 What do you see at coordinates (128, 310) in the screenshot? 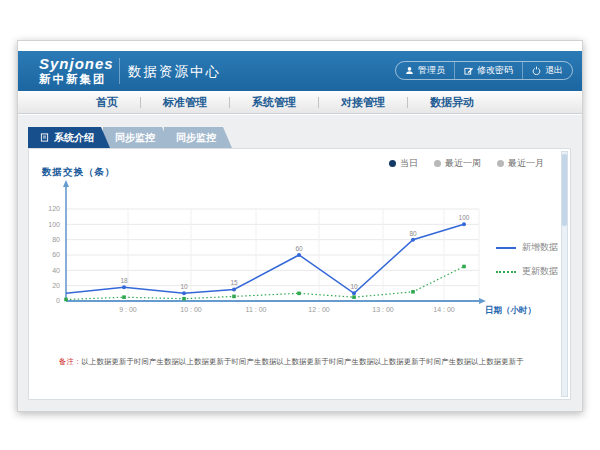
I see `svg-text: 9 : 00` at bounding box center [128, 310].